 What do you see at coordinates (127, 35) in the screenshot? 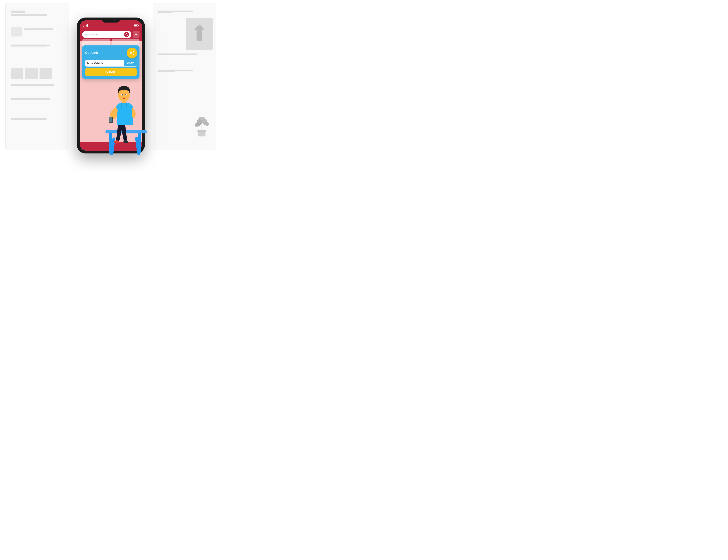
I see `search-icon` at bounding box center [127, 35].